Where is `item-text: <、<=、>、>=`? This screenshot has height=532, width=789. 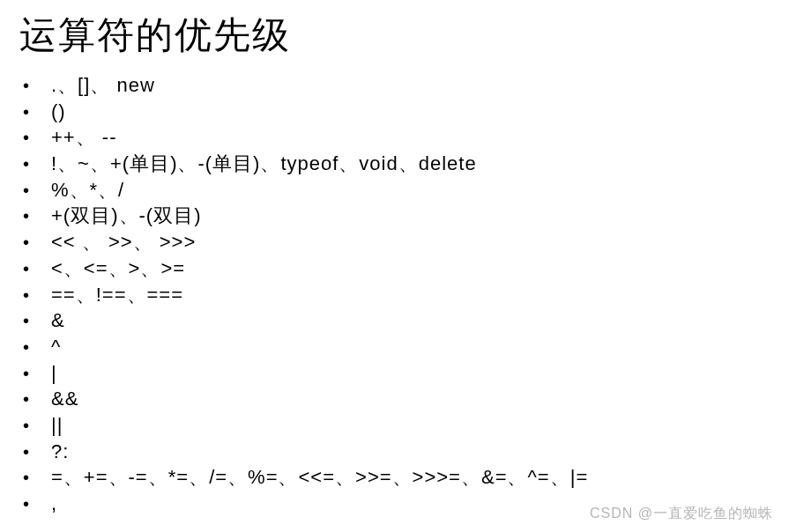
item-text: <、<=、>、>= is located at coordinates (118, 269).